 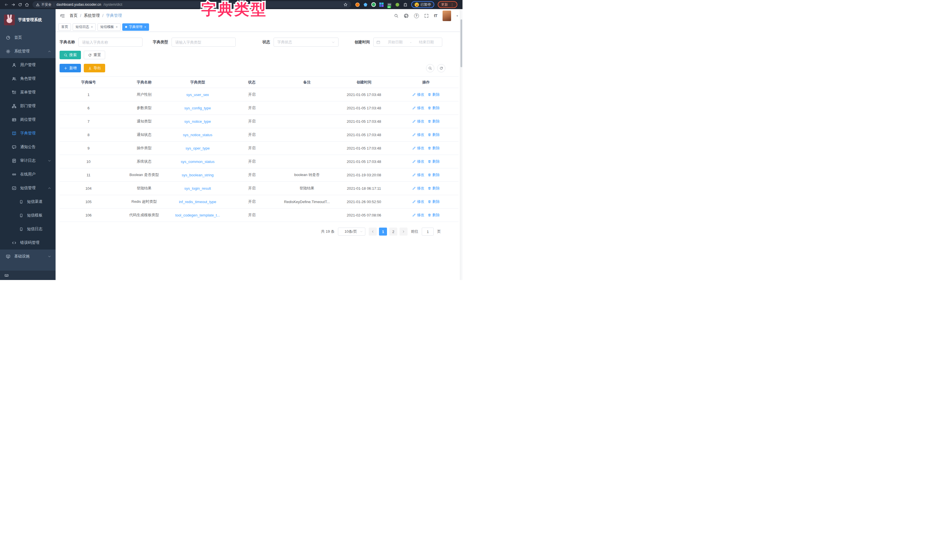 I want to click on page-button-1: 1, so click(x=383, y=232).